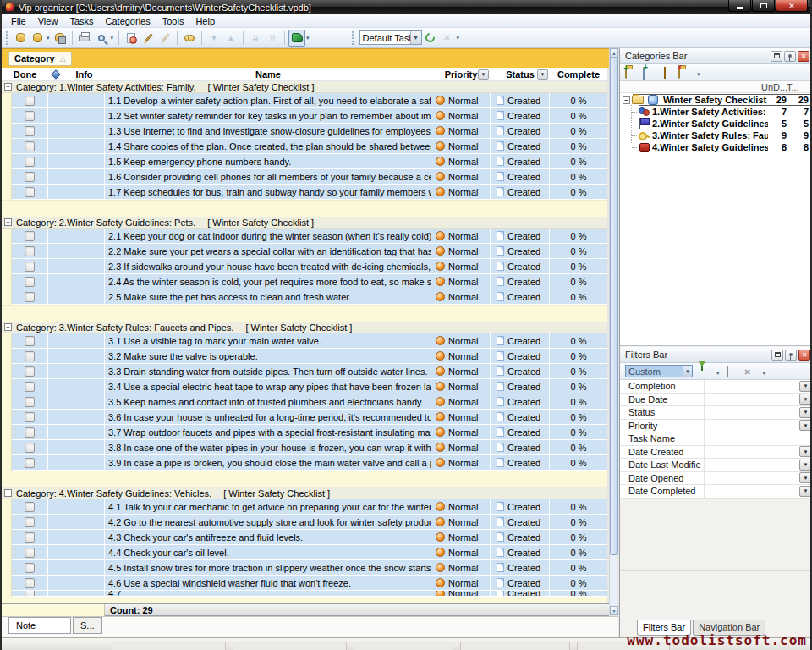 Image resolution: width=812 pixels, height=650 pixels. Describe the element at coordinates (699, 74) in the screenshot. I see `categories-toolbar-overflow-icon: ▾` at that location.